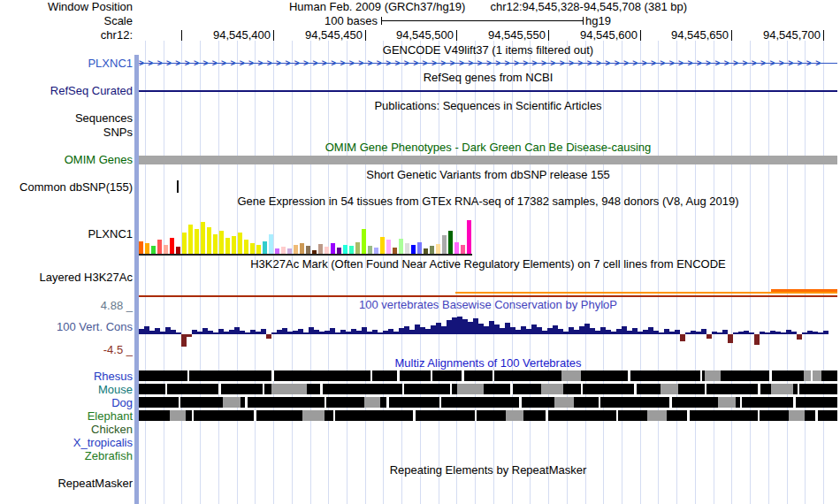 This screenshot has height=504, width=840. I want to click on track-title-gtex: Gene Expression in 54 tissues from GTEx …, so click(488, 202).